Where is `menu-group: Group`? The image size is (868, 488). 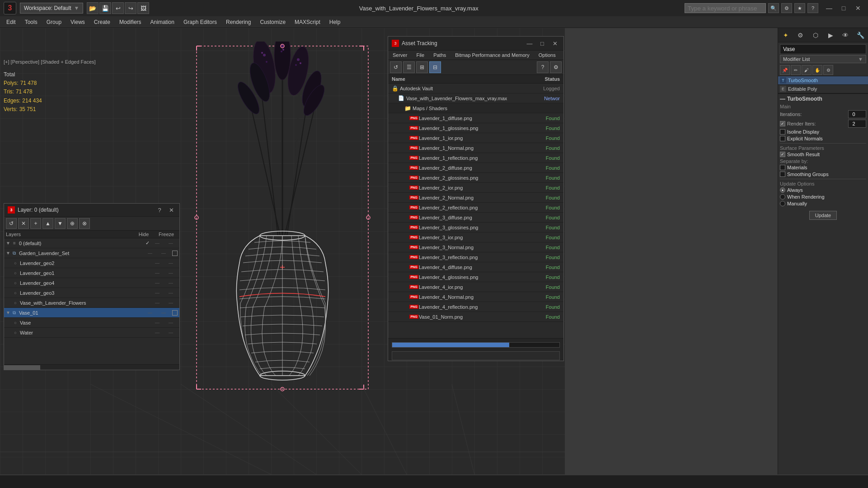 menu-group: Group is located at coordinates (54, 22).